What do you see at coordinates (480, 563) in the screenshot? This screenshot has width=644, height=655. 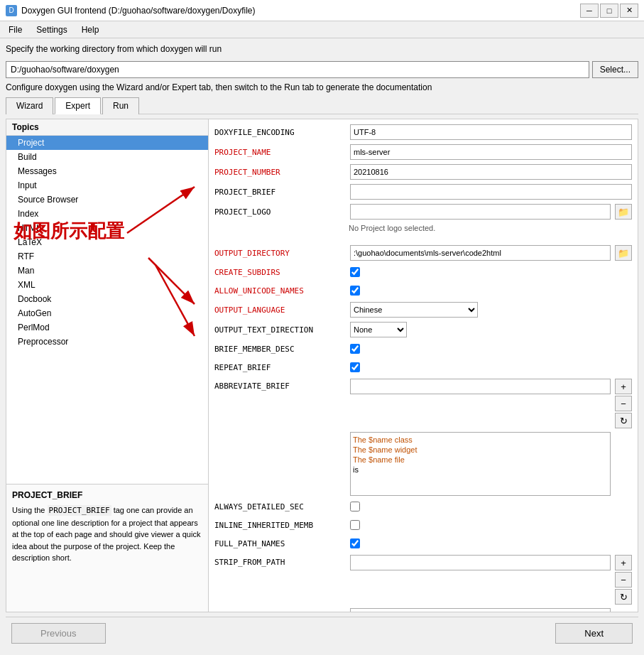 I see `input-strip-from-path` at bounding box center [480, 563].